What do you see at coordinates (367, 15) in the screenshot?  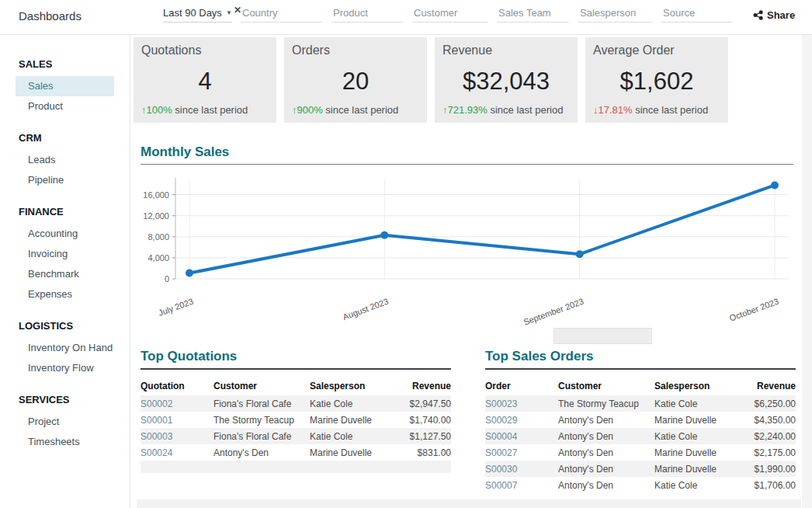 I see `filter-input-product` at bounding box center [367, 15].